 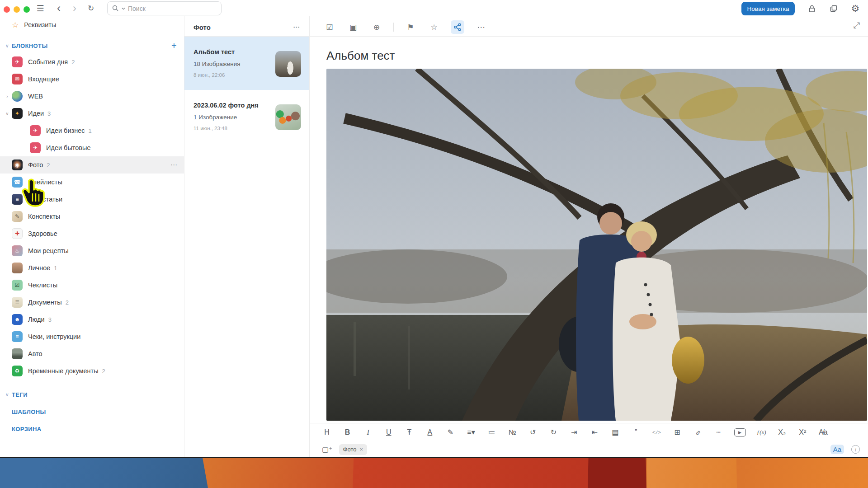 What do you see at coordinates (595, 432) in the screenshot?
I see `indent-decrease-icon: ⇤` at bounding box center [595, 432].